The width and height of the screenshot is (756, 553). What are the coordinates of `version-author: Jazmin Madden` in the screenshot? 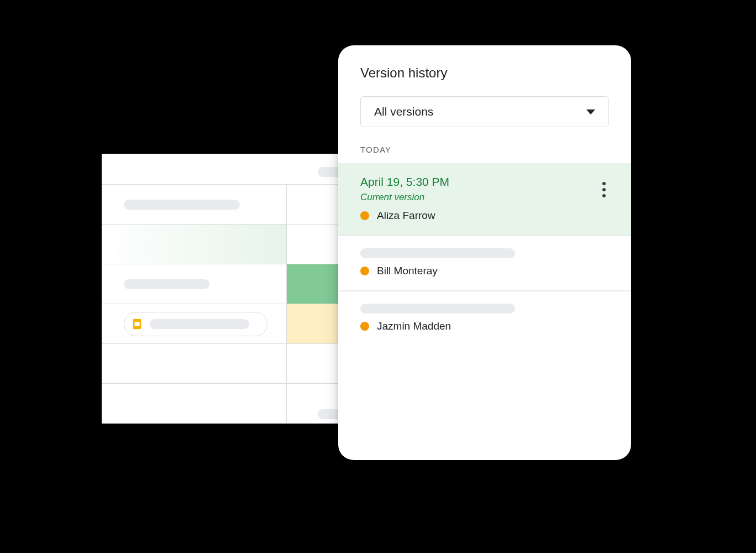 It's located at (485, 326).